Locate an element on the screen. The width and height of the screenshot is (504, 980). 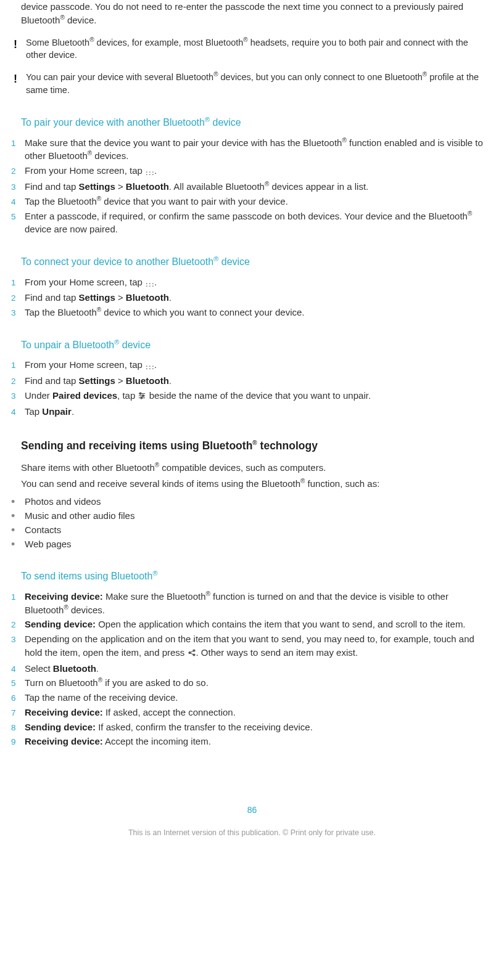
list-item: •Music and other audio files is located at coordinates (249, 516).